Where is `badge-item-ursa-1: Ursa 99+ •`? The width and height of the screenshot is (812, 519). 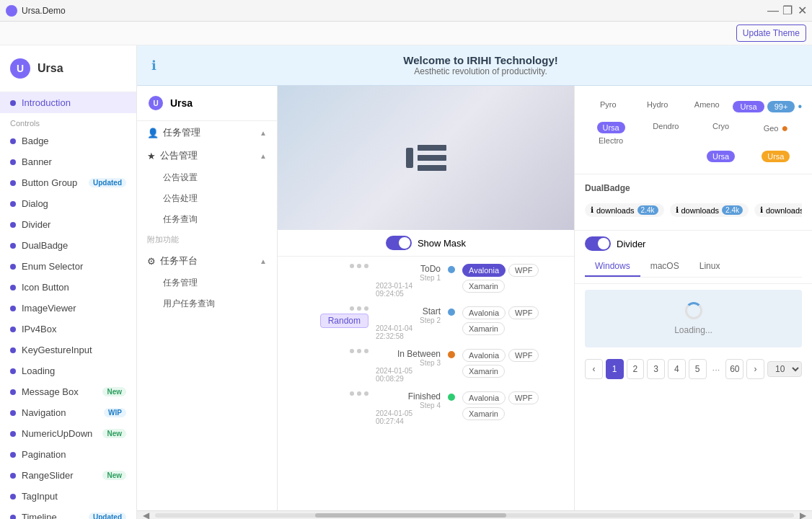
badge-item-ursa-1: Ursa 99+ • is located at coordinates (767, 107).